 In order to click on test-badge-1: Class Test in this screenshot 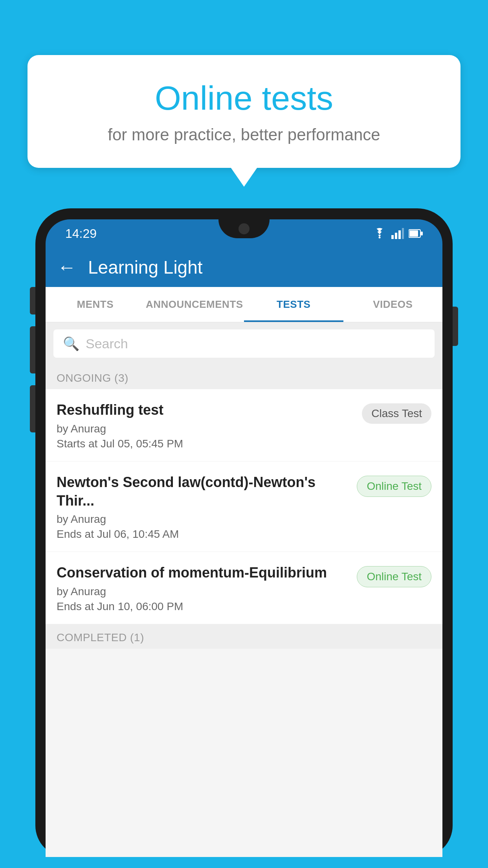, I will do `click(397, 414)`.